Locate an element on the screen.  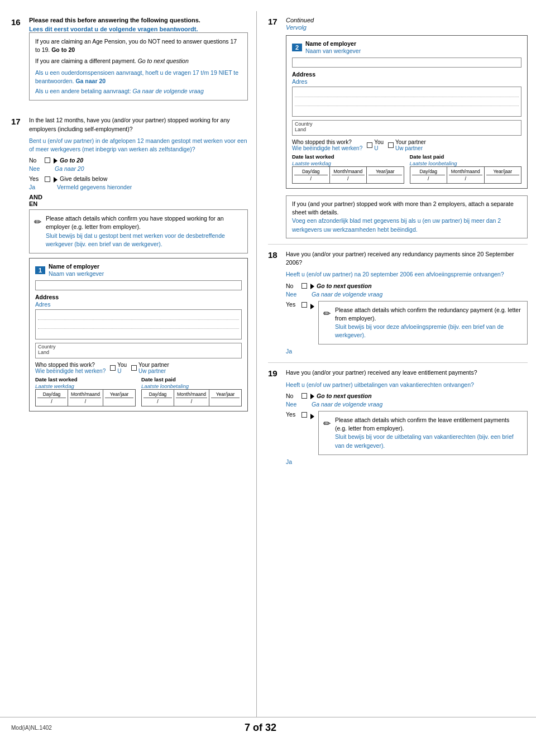
employer-2-address-labels: Address Adres is located at coordinates (406, 78).